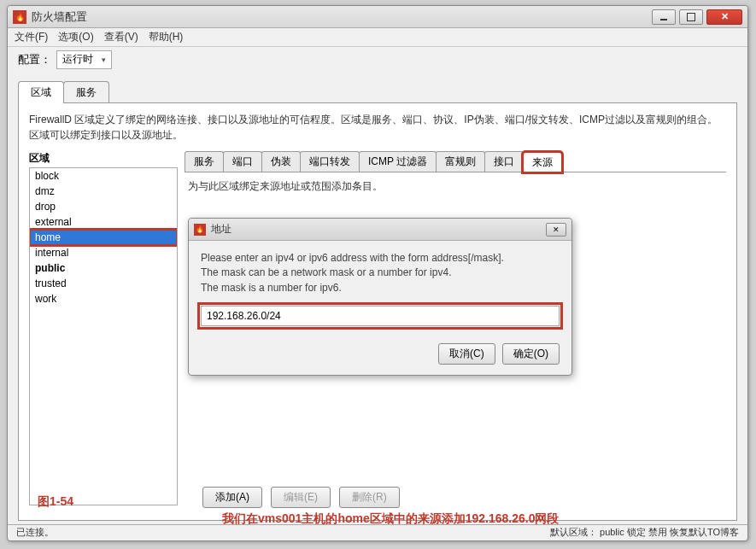  What do you see at coordinates (380, 307) in the screenshot?
I see `dialog-body: Please enter an ipv4 or ipv6 address wit…` at bounding box center [380, 307].